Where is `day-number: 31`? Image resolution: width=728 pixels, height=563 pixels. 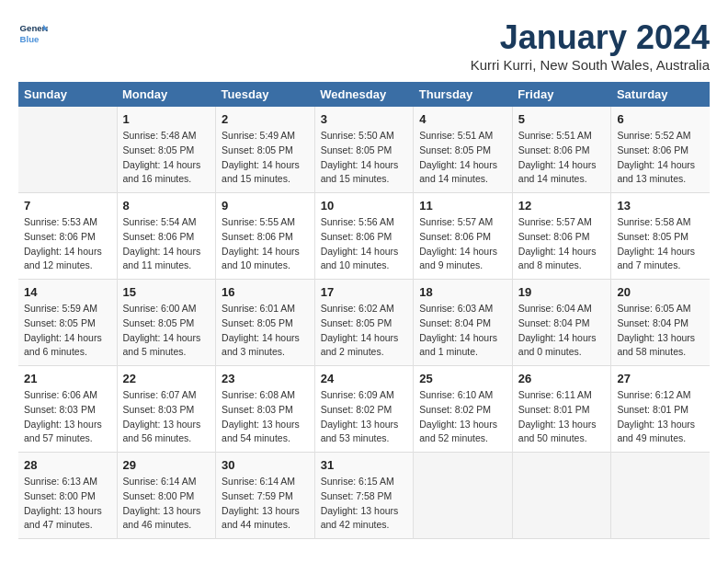
day-number: 31 is located at coordinates (364, 465).